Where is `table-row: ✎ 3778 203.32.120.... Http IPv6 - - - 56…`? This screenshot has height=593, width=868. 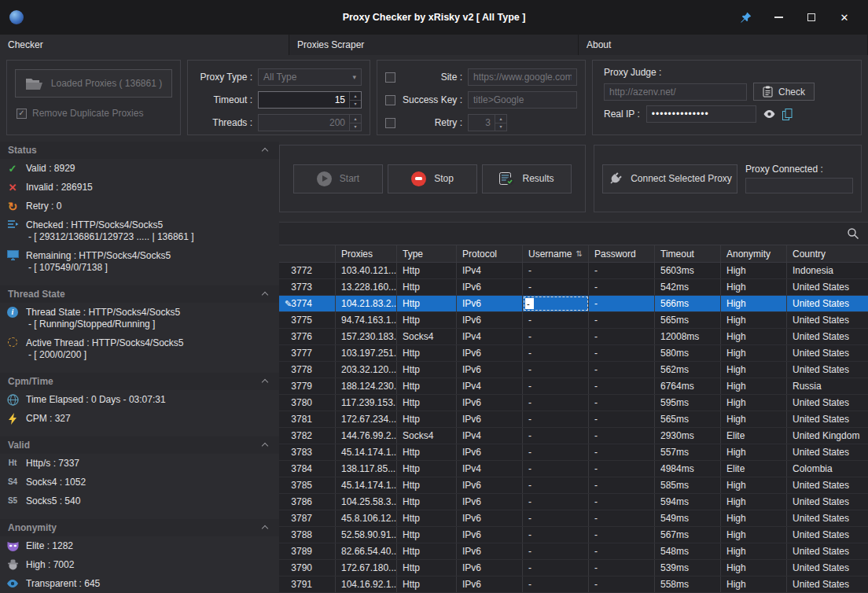
table-row: ✎ 3778 203.32.120.... Http IPv6 - - - 56… is located at coordinates (574, 370).